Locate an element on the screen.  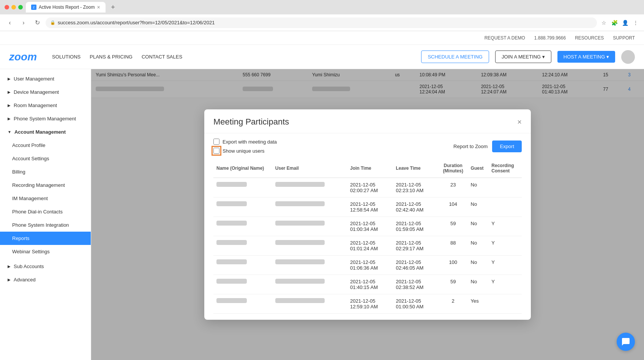
export-meeting-data-row: Export with meeting data is located at coordinates (245, 142).